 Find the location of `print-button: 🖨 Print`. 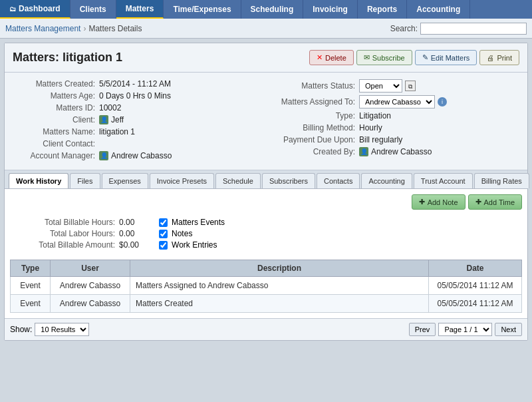

print-button: 🖨 Print is located at coordinates (499, 57).